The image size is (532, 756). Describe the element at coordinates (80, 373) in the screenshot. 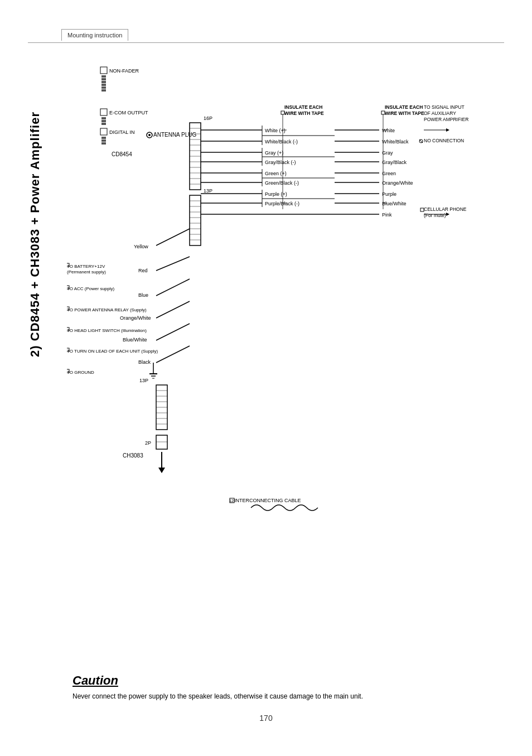

I see `svg-text: TO GROUND` at that location.